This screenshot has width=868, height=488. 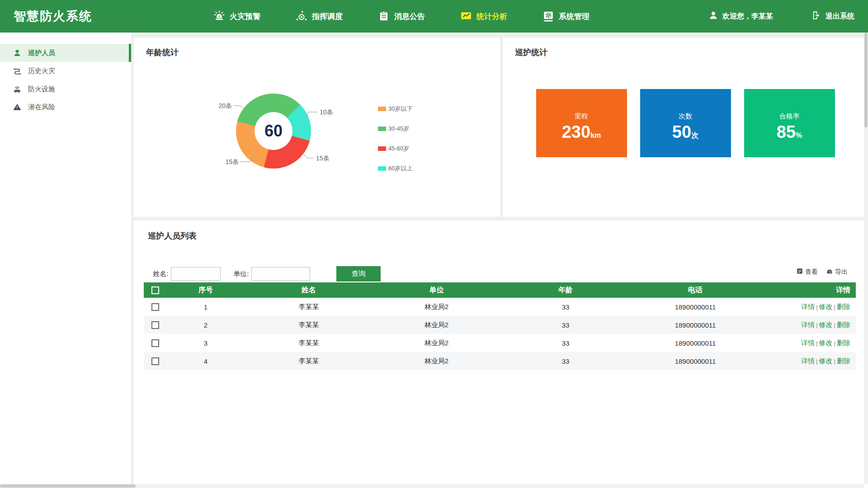 I want to click on unit-filter-input, so click(x=281, y=274).